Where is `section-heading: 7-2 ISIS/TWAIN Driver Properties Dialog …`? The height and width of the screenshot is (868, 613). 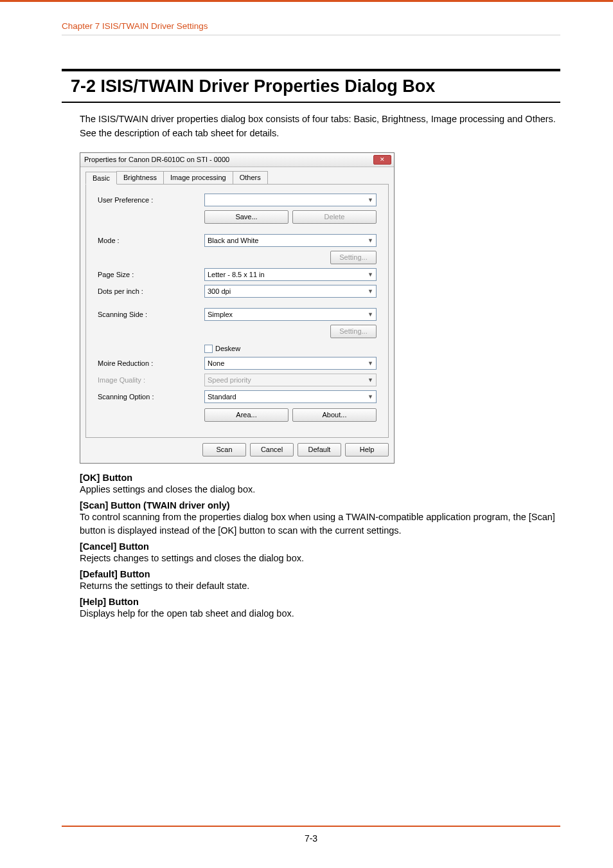
section-heading: 7-2 ISIS/TWAIN Driver Properties Dialog … is located at coordinates (315, 86).